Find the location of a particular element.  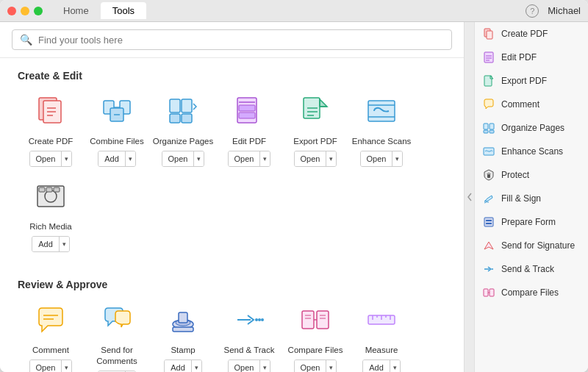

stamp-add-btn: Add is located at coordinates (178, 366).